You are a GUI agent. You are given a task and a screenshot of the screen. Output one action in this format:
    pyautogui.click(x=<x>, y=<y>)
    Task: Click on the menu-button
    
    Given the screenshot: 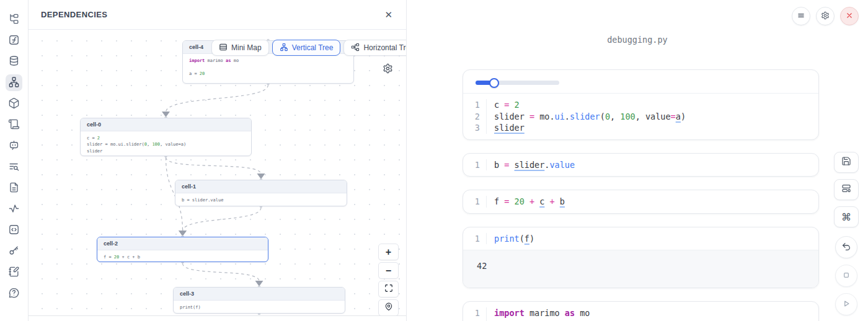 What is the action you would take?
    pyautogui.click(x=801, y=16)
    